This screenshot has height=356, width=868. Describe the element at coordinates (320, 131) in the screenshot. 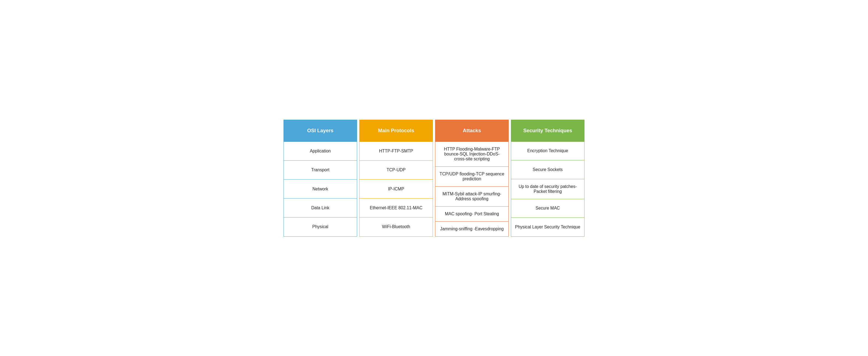

I see `header-osi: OSI Layers` at that location.